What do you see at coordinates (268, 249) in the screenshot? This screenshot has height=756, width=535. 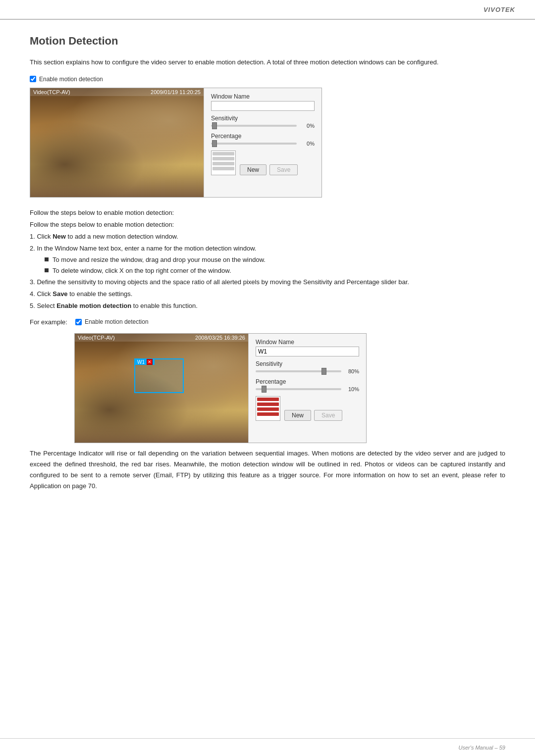 I see `step-2: 2. In the Window Name text box, enter a …` at bounding box center [268, 249].